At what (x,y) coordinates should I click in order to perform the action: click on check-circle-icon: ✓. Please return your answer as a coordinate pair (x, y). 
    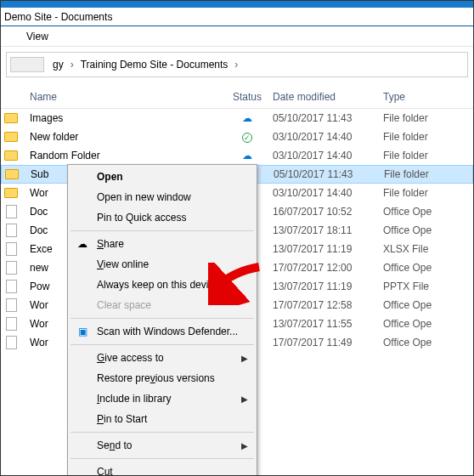
    Looking at the image, I should click on (247, 138).